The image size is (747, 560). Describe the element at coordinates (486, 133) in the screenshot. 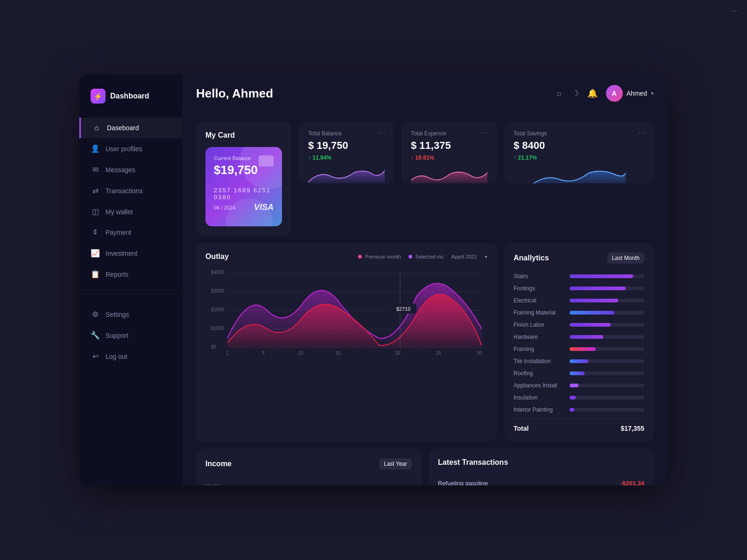

I see `expense-menu-icon: ···` at that location.